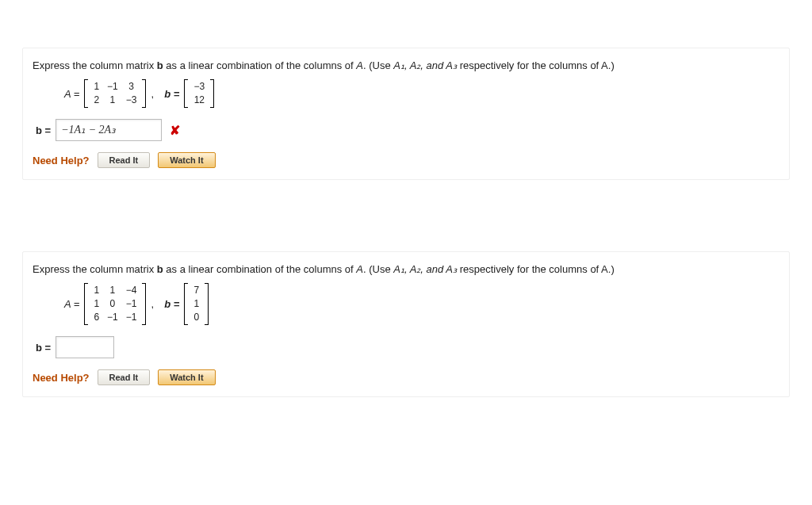 This screenshot has height=505, width=812. I want to click on matrix-A: 11−4 10−1 6−1−1, so click(115, 304).